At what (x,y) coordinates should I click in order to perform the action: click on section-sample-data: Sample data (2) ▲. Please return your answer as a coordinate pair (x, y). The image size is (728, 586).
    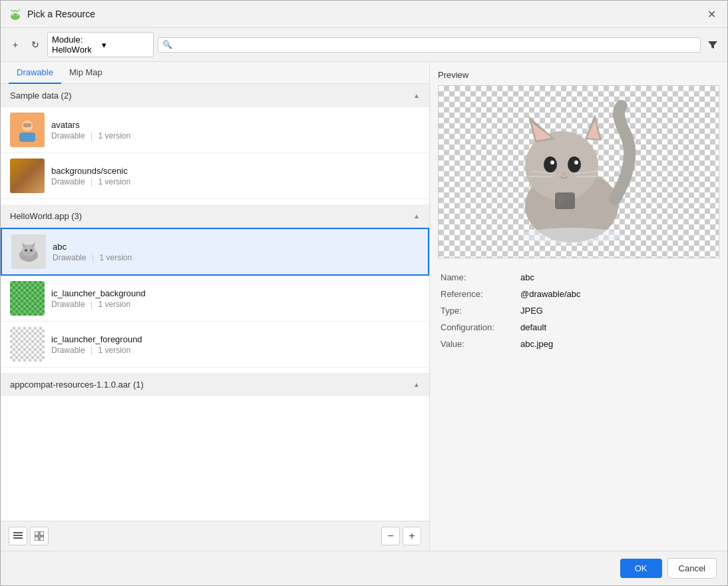
    Looking at the image, I should click on (215, 96).